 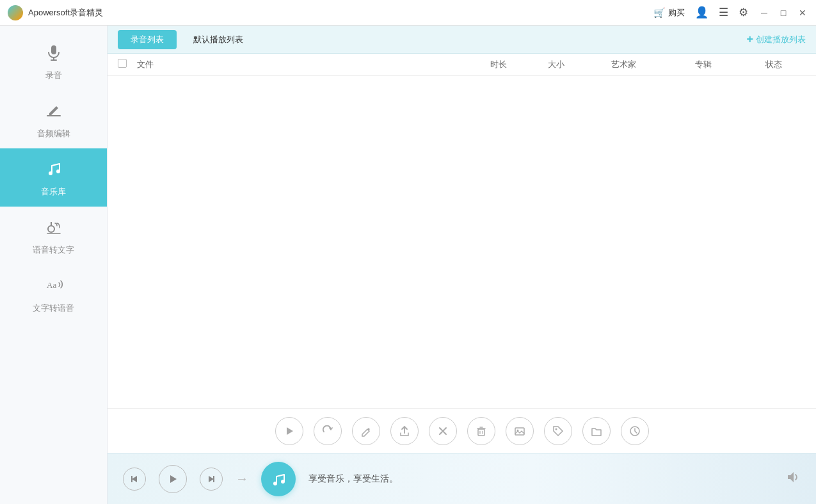 What do you see at coordinates (54, 250) in the screenshot?
I see `sidebar-speech-text-label: 语音转文字` at bounding box center [54, 250].